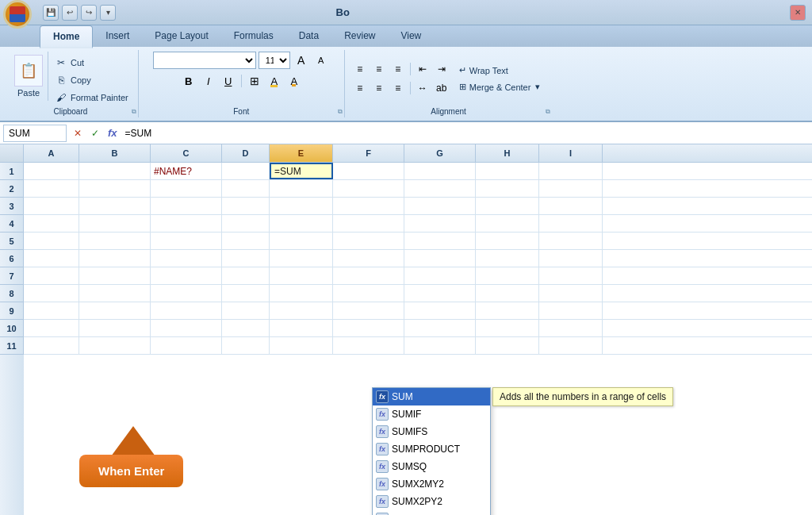 The width and height of the screenshot is (812, 515). Describe the element at coordinates (301, 311) in the screenshot. I see `cell-e9` at that location.